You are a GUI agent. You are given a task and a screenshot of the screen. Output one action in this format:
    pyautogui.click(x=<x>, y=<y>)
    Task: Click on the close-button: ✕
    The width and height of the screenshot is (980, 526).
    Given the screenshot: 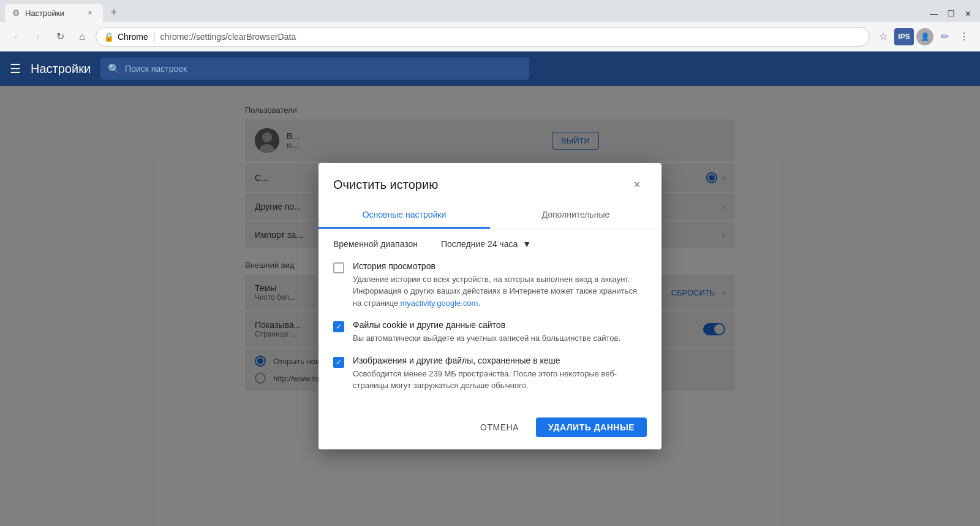 What is the action you would take?
    pyautogui.click(x=968, y=13)
    